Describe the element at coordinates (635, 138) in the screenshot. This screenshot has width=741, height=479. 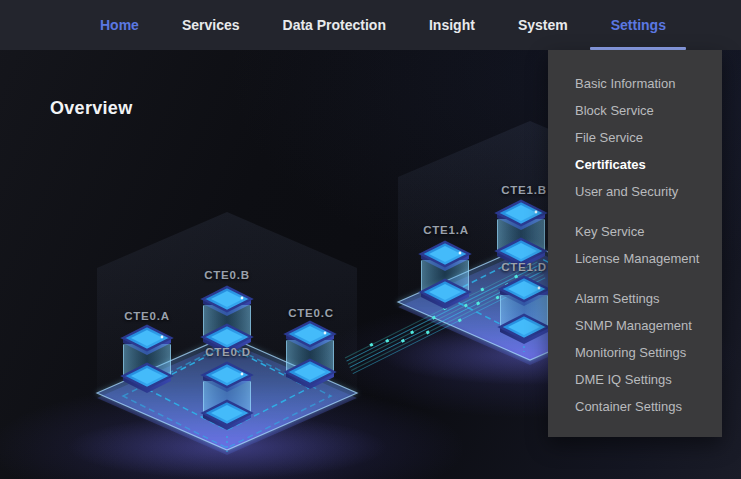
I see `menu-group-services: Basic Information Block Service File Ser…` at that location.